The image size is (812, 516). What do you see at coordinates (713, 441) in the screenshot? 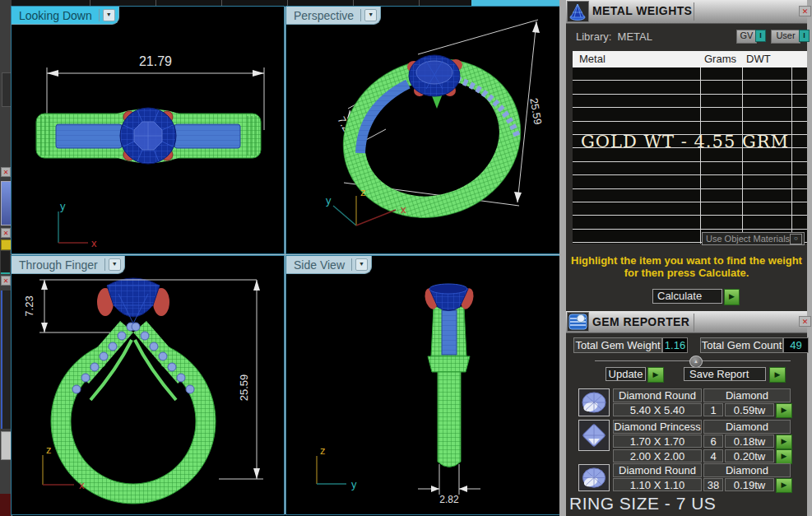
I see `gem-count-cell: 6` at bounding box center [713, 441].